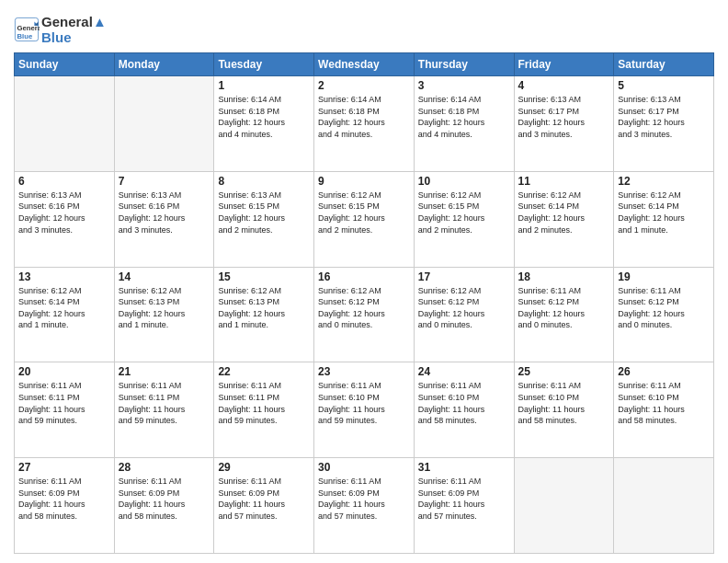 The height and width of the screenshot is (563, 728). Describe the element at coordinates (664, 410) in the screenshot. I see `calendar-cell: 26Sunrise: 6:11 AM Sunset: 6:10 PM Dayli…` at that location.